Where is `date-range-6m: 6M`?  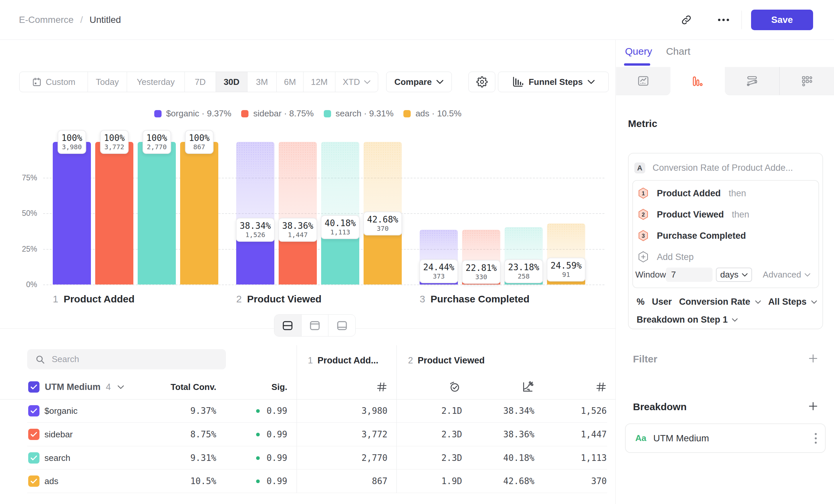 date-range-6m: 6M is located at coordinates (290, 82).